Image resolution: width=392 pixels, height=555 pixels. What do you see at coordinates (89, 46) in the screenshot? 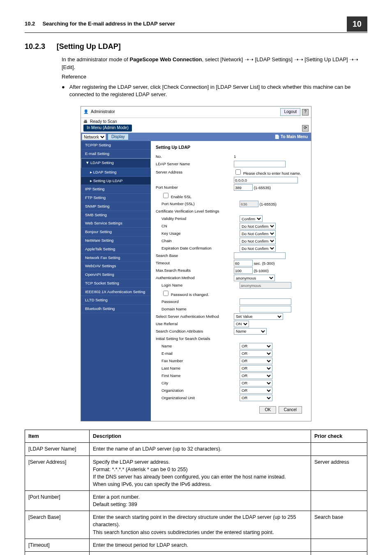
I see `section-title: [Setting Up LDAP]` at bounding box center [89, 46].